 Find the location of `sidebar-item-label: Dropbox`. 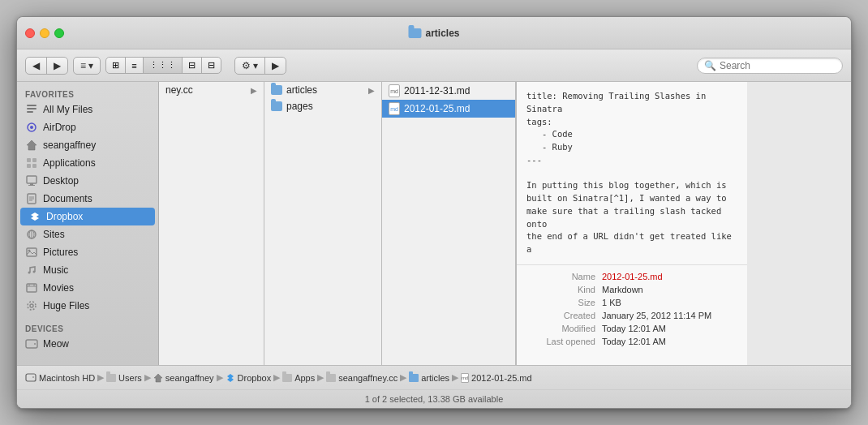

sidebar-item-label: Dropbox is located at coordinates (65, 217).